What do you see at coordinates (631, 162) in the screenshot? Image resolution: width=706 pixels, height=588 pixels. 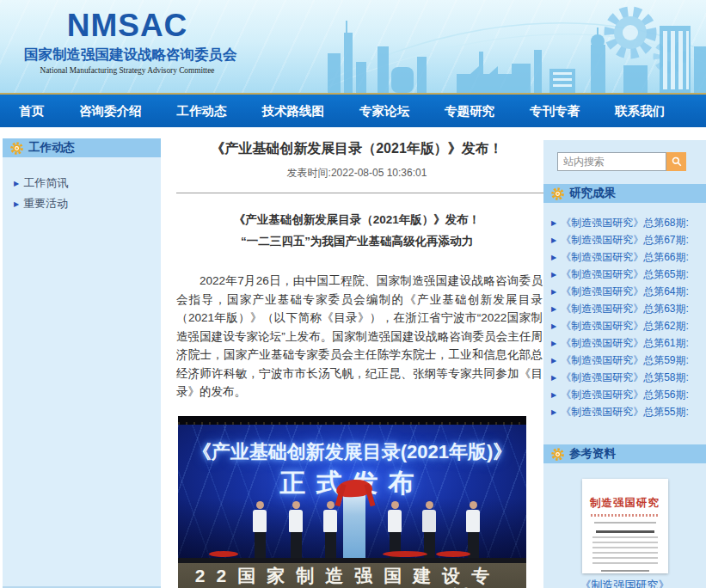 I see `site-search` at bounding box center [631, 162].